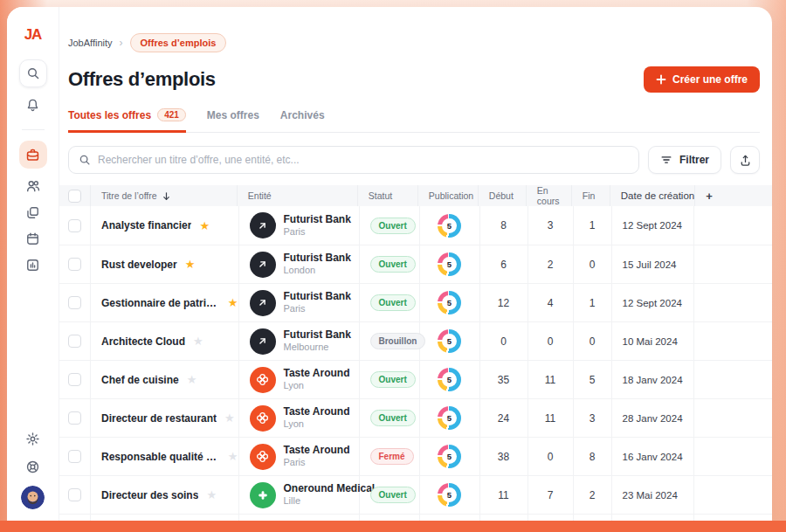 The width and height of the screenshot is (786, 532). I want to click on breadcrumb-root: JobAffinity, so click(91, 43).